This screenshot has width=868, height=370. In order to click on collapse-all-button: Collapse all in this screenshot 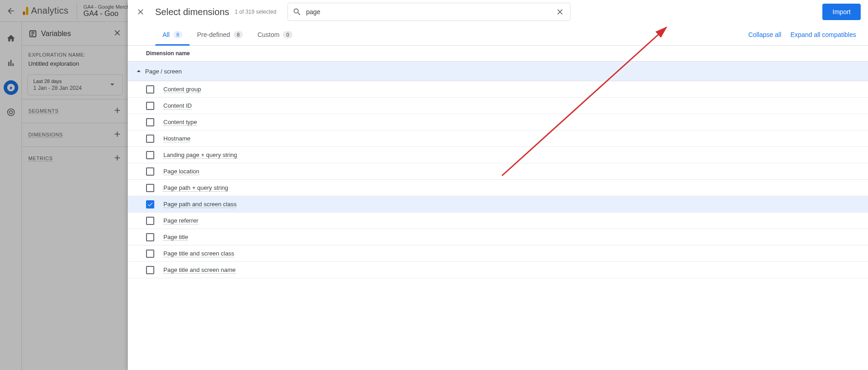, I will do `click(765, 35)`.